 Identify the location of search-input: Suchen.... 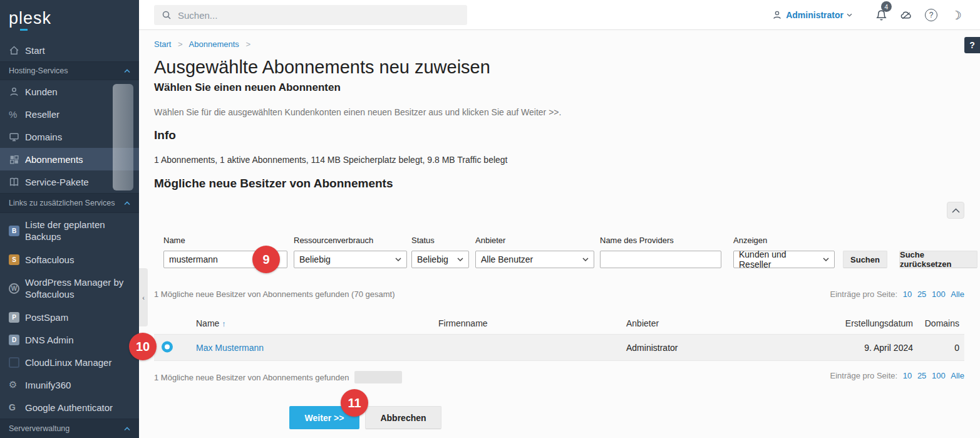
(311, 15).